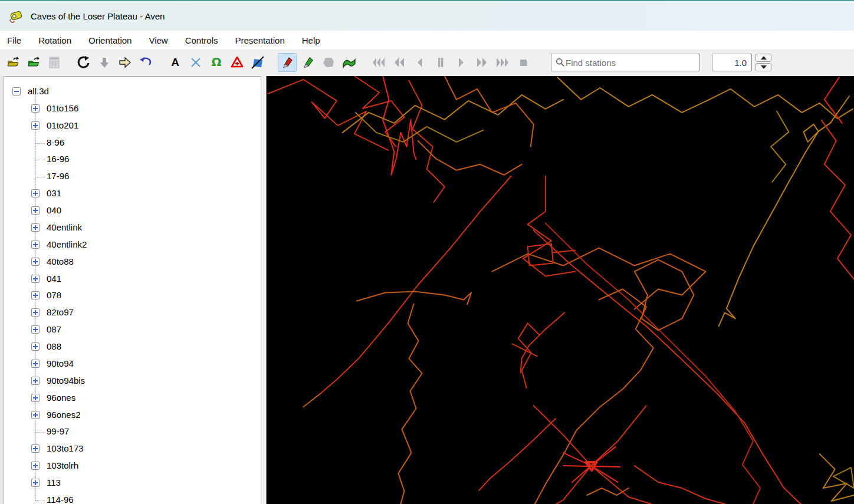 This screenshot has width=854, height=504. Describe the element at coordinates (175, 62) in the screenshot. I see `station-names-toggle: A` at that location.